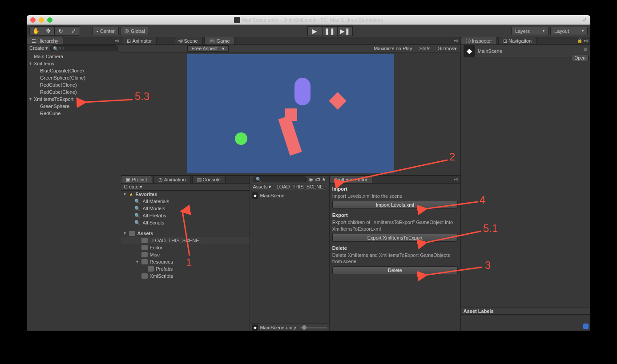  What do you see at coordinates (311, 180) in the screenshot?
I see `filter-icon: ◉` at bounding box center [311, 180].